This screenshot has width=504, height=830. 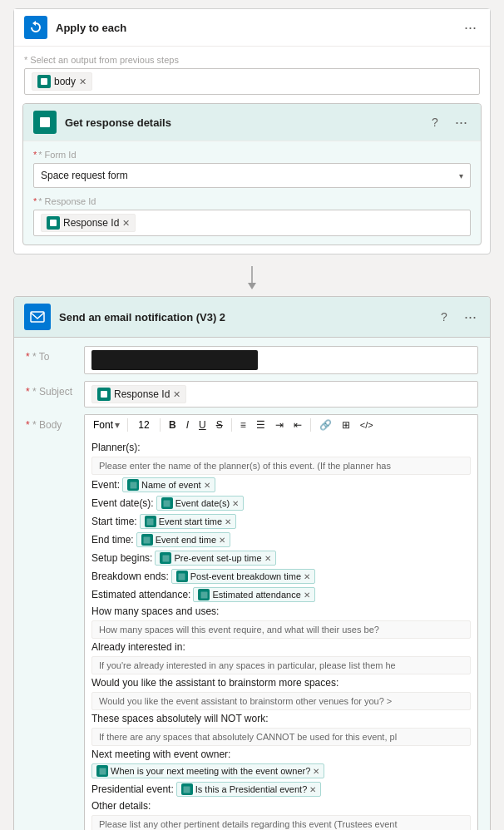 What do you see at coordinates (139, 394) in the screenshot?
I see `subject-token: Response Id ✕` at bounding box center [139, 394].